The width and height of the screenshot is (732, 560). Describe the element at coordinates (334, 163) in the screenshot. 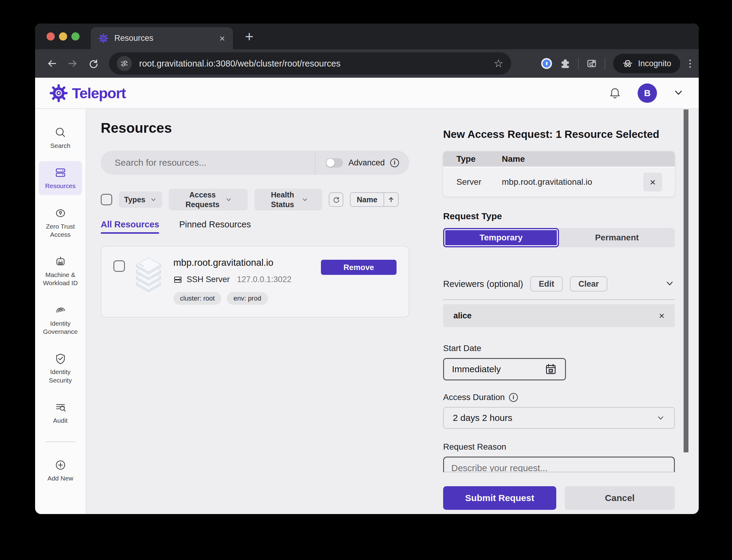

I see `advanced-search-toggle` at that location.